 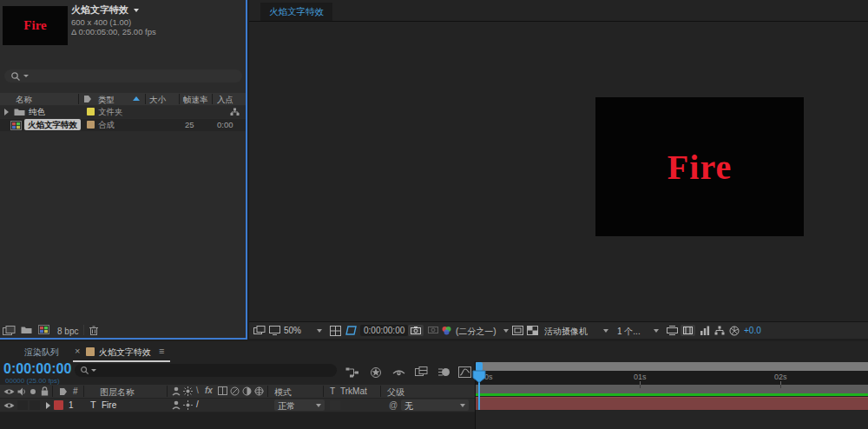 What do you see at coordinates (234, 391) in the screenshot?
I see `motion-blur-switch-icon` at bounding box center [234, 391].